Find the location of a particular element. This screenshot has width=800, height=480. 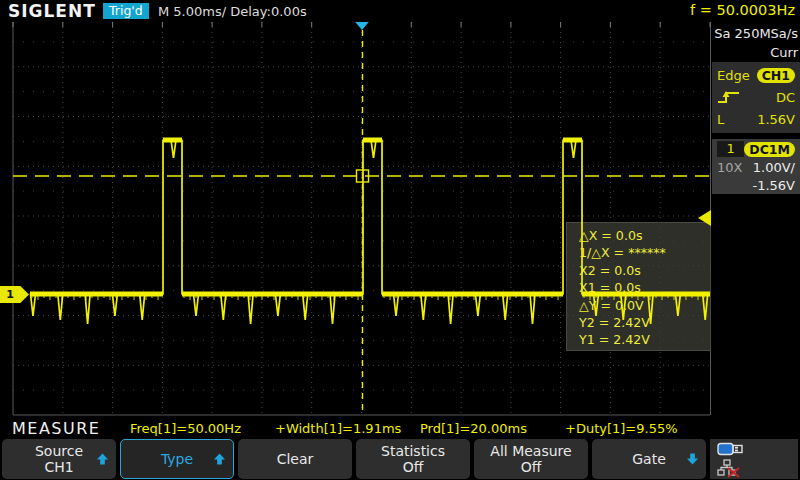

measurement-pos-width: +Width[1]=1.91ms is located at coordinates (338, 428).